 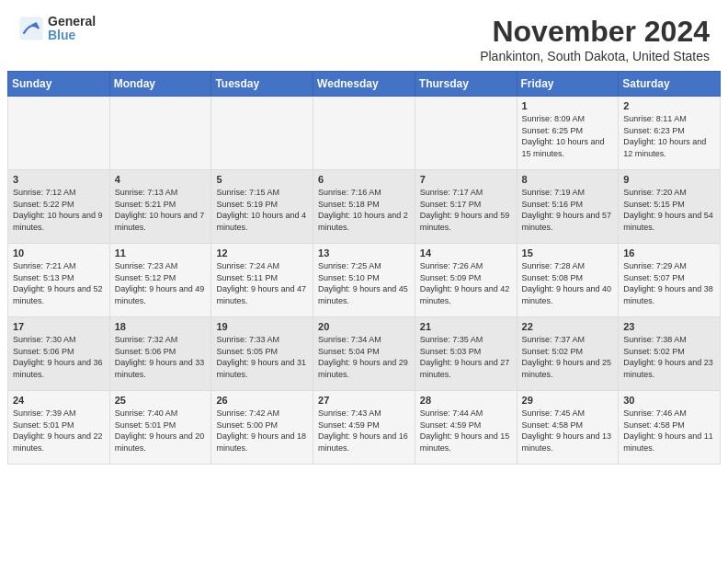 I want to click on location: Plankinton, South Dakota, United States, so click(x=595, y=56).